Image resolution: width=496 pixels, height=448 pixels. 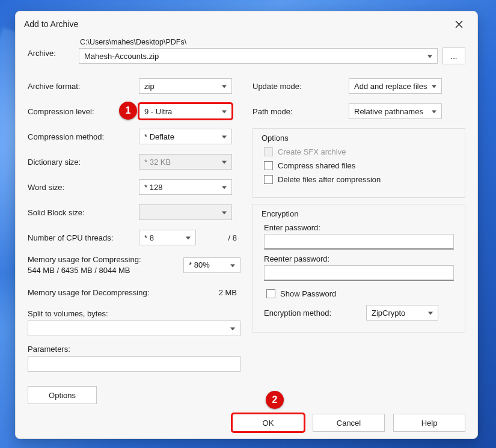 What do you see at coordinates (234, 238) in the screenshot?
I see `cpu-threads-total: / 8` at bounding box center [234, 238].